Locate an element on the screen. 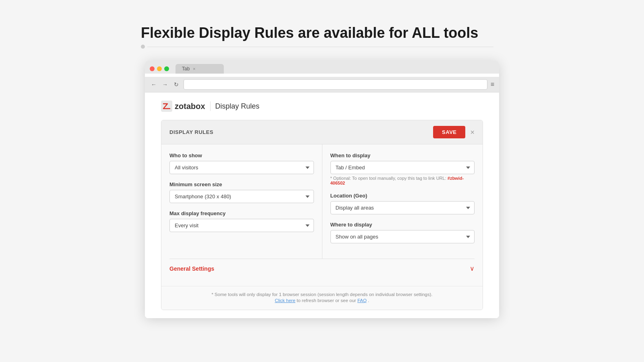 The height and width of the screenshot is (362, 644). traffic-light-red is located at coordinates (152, 69).